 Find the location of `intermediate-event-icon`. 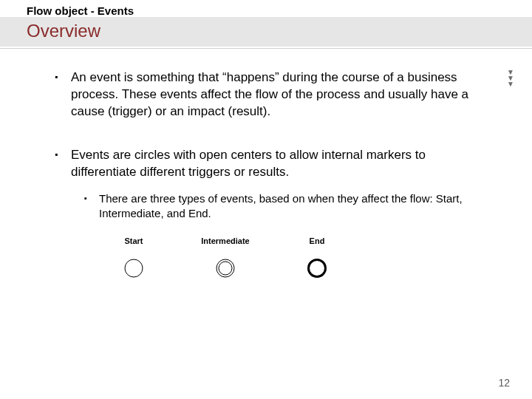

intermediate-event-icon is located at coordinates (225, 268).